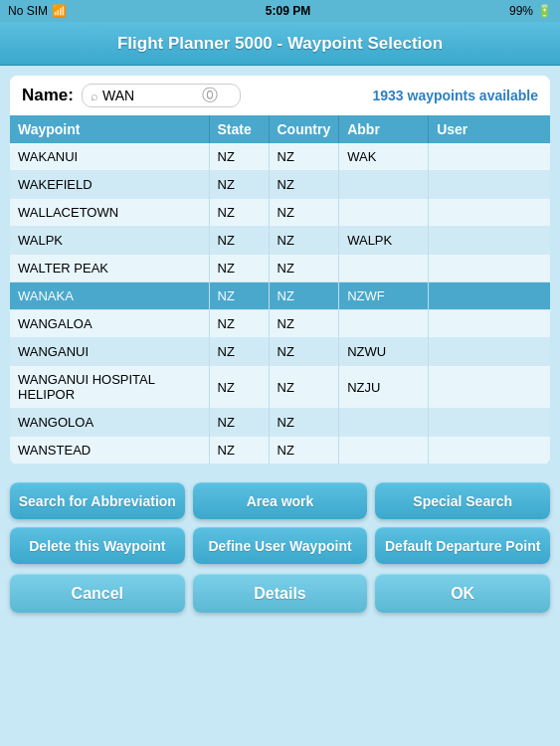 The height and width of the screenshot is (746, 560). I want to click on cell-waypoint: WALPK, so click(109, 241).